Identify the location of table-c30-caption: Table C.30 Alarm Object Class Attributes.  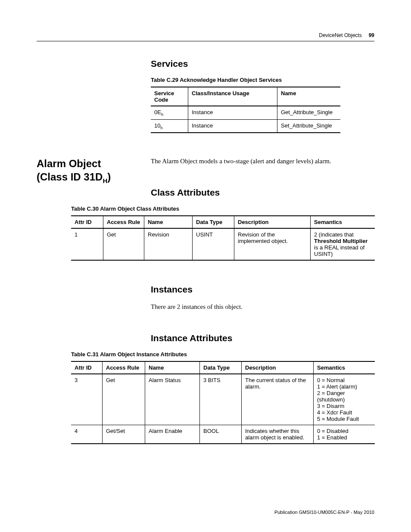
(223, 208).